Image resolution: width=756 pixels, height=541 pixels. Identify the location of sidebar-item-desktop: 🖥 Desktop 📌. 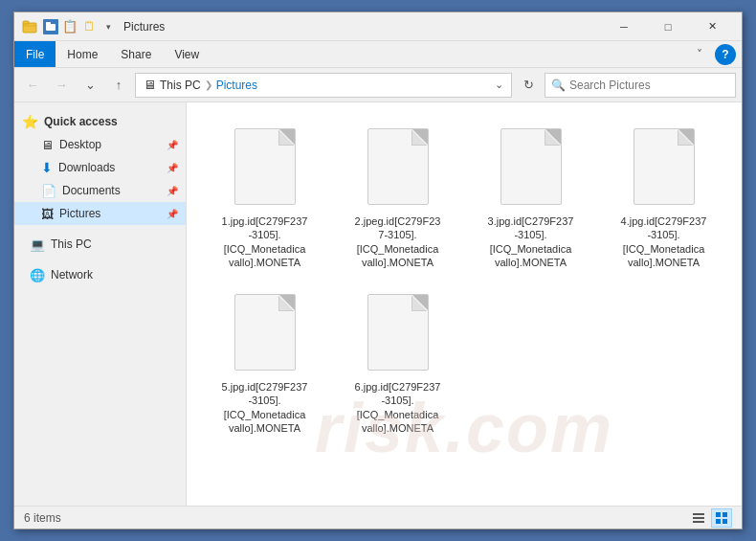
(100, 145).